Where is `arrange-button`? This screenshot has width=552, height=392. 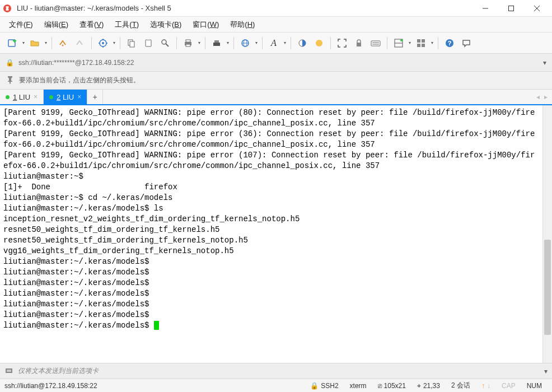 arrange-button is located at coordinates (421, 43).